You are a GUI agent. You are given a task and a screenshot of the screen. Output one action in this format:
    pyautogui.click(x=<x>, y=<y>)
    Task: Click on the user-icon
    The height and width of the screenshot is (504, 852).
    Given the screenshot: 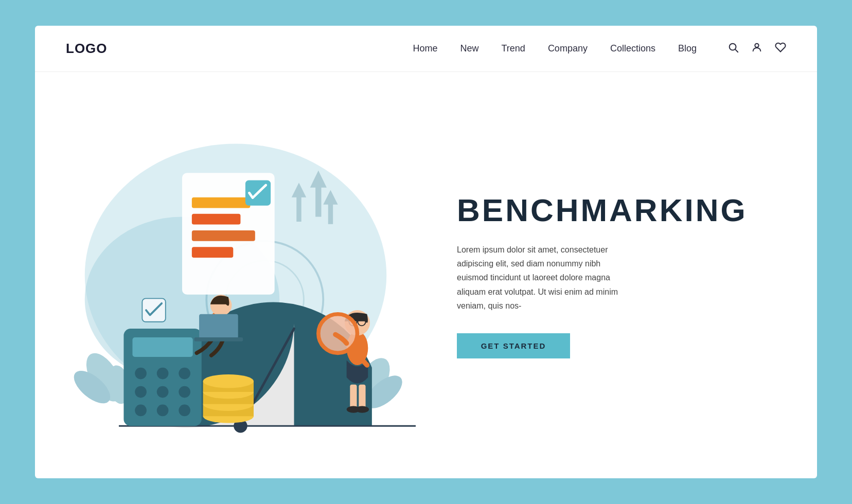 What is the action you would take?
    pyautogui.click(x=757, y=49)
    